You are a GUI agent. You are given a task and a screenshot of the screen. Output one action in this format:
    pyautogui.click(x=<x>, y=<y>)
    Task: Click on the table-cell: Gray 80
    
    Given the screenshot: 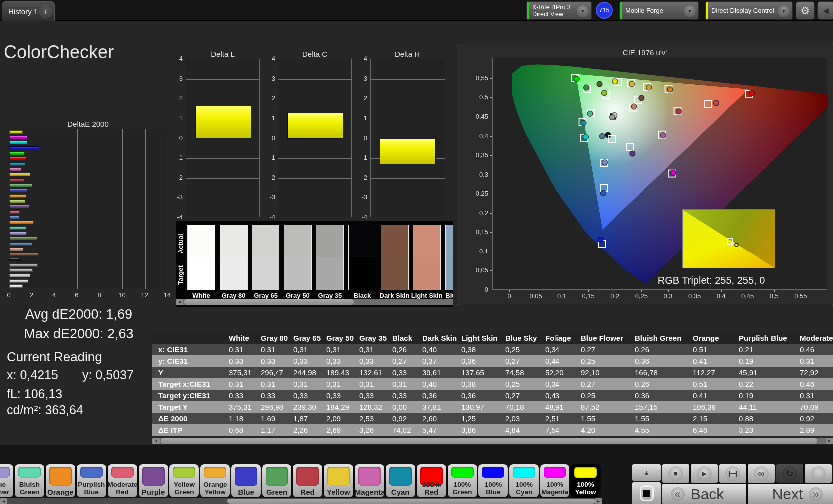 What is the action you would take?
    pyautogui.click(x=276, y=338)
    